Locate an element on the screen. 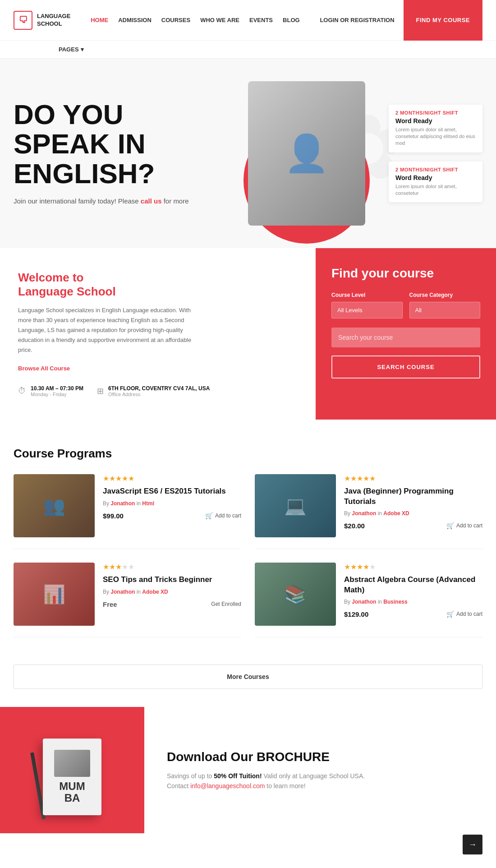  course-name-3: SEO Tips and Tricks Beginner is located at coordinates (172, 580).